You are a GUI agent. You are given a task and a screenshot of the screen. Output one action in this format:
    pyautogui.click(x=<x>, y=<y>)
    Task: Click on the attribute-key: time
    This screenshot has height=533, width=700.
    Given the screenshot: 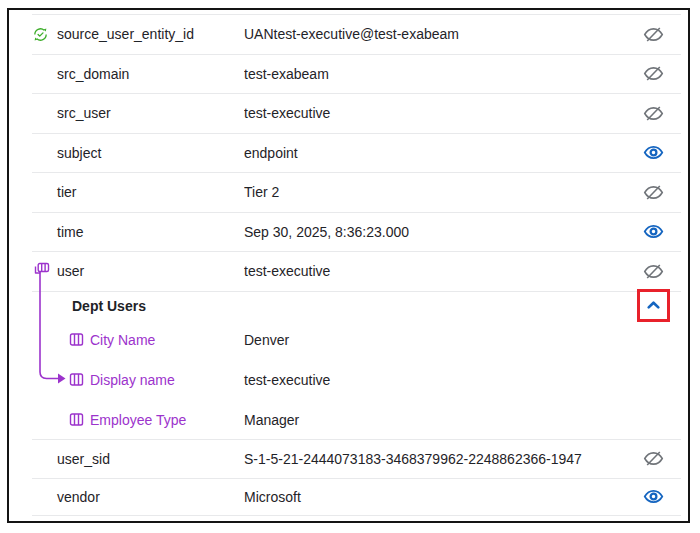 What is the action you would take?
    pyautogui.click(x=150, y=232)
    